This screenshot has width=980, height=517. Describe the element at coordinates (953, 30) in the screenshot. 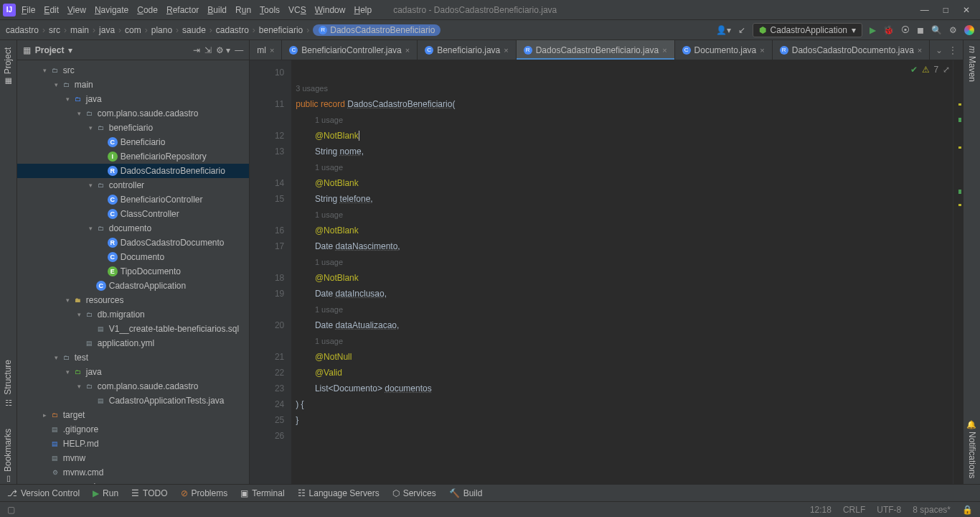

I see `gear-icon: ⚙` at that location.